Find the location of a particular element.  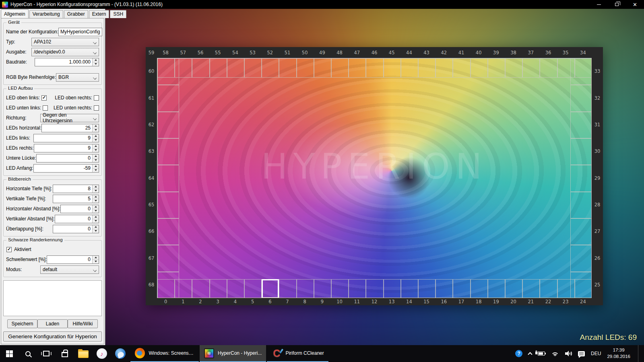

group-bildbereich: Bildbereich Horizontale Tiefe [%]: 8 Ver… is located at coordinates (52, 208).